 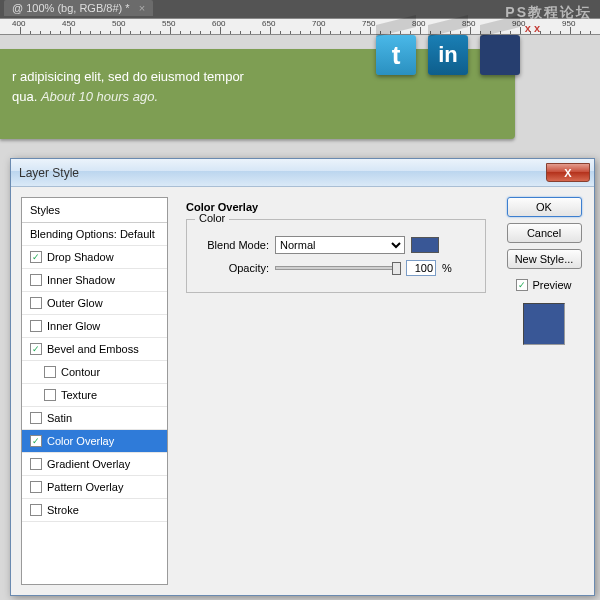 I want to click on slider-thumb, so click(x=396, y=268).